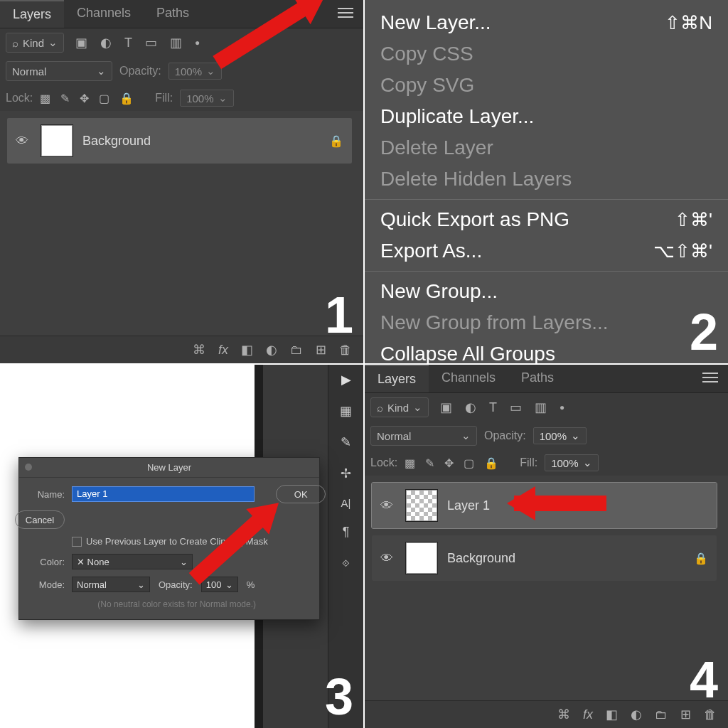 This screenshot has width=728, height=728. Describe the element at coordinates (546, 117) in the screenshot. I see `menu-item: Duplicate Layer...` at that location.